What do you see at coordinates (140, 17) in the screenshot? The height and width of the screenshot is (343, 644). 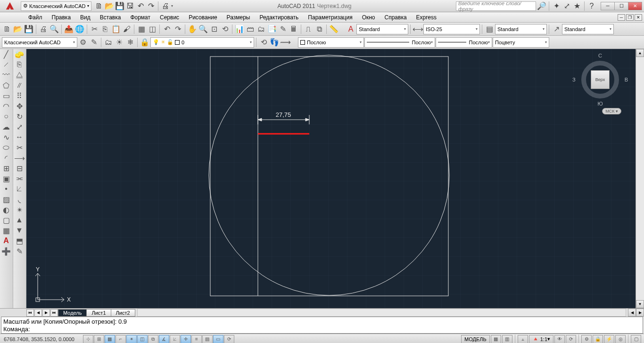 I see `menu-format: Формат` at bounding box center [140, 17].